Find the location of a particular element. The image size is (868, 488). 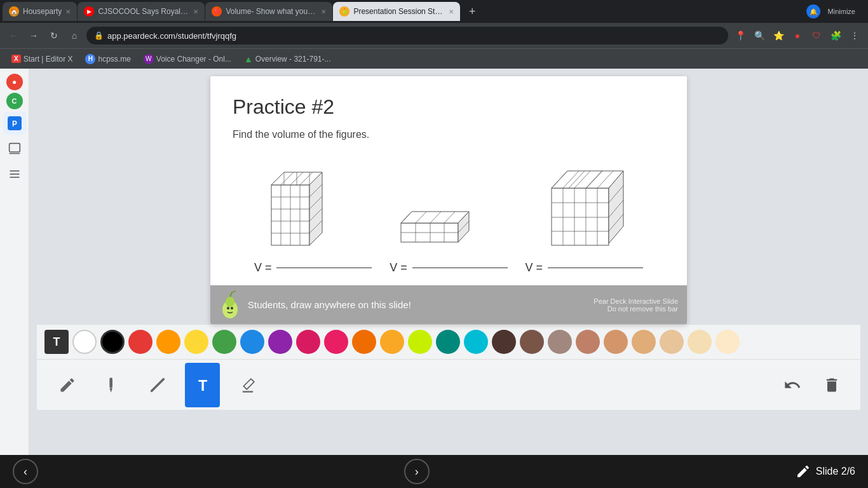

tool-actions is located at coordinates (812, 385).